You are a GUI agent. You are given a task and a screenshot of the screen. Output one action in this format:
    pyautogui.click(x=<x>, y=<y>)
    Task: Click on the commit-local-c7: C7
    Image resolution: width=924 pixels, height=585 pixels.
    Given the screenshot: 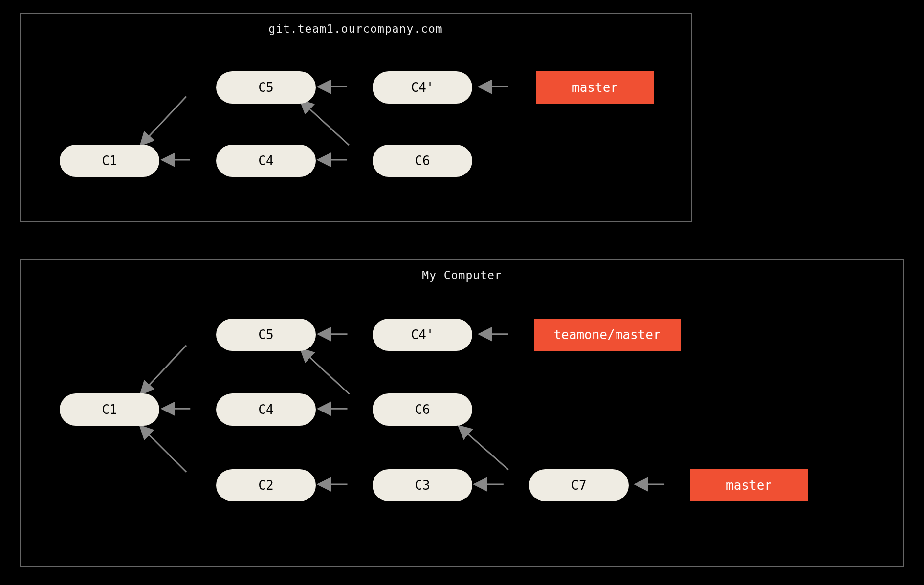 What is the action you would take?
    pyautogui.click(x=579, y=485)
    